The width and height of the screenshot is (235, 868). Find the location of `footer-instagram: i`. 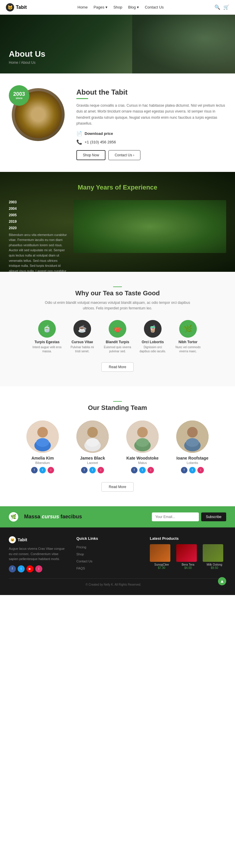

footer-instagram: i is located at coordinates (39, 569).